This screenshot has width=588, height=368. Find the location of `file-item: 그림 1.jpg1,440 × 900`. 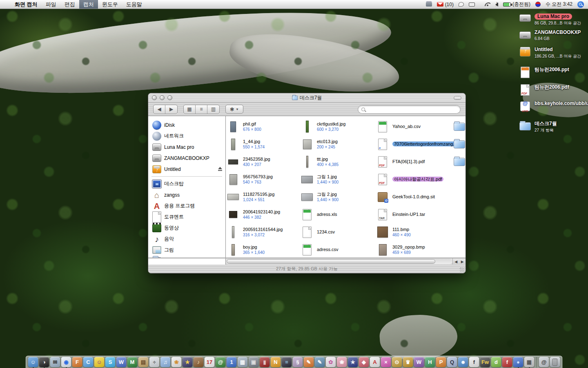

file-item: 그림 1.jpg1,440 × 900 is located at coordinates (339, 179).